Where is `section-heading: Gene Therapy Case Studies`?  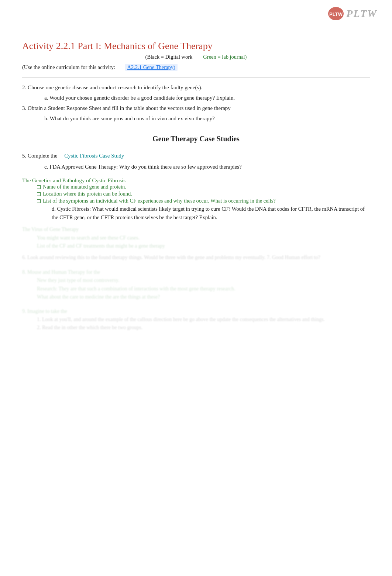
section-heading: Gene Therapy Case Studies is located at coordinates (196, 139).